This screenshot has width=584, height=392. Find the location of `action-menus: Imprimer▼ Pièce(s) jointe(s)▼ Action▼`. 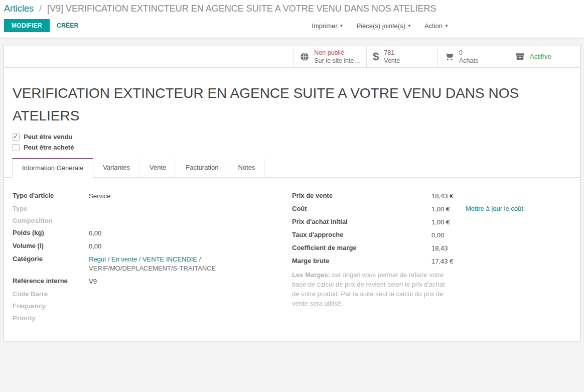

action-menus: Imprimer▼ Pièce(s) jointe(s)▼ Action▼ is located at coordinates (380, 26).